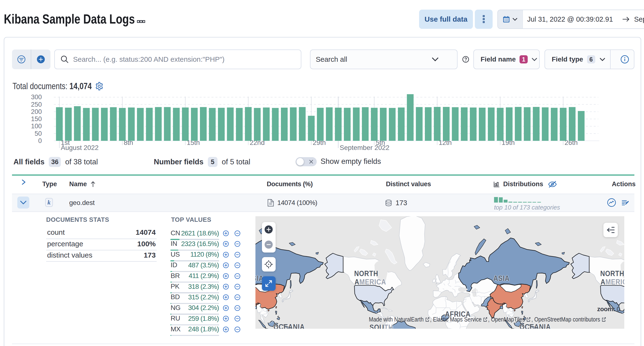 Image resolution: width=644 pixels, height=346 pixels. What do you see at coordinates (36, 104) in the screenshot?
I see `svg-text: 250` at bounding box center [36, 104].